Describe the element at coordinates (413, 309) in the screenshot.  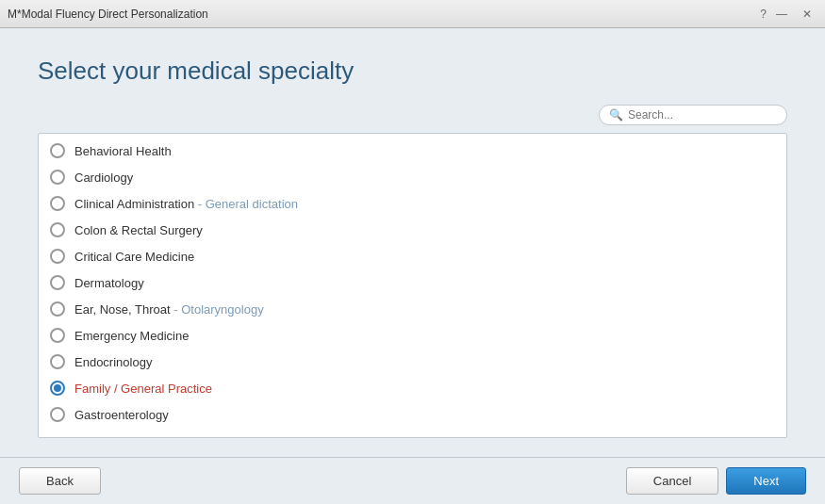
I see `list-item: Ear, Nose, Throat - Otolaryngology` at that location.